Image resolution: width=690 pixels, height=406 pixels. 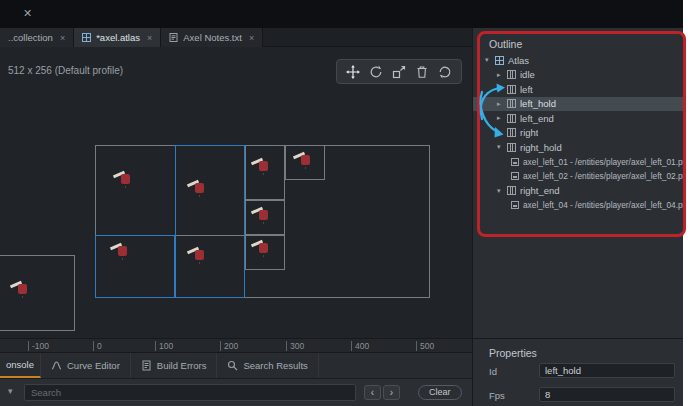 What do you see at coordinates (360, 346) in the screenshot?
I see `ruler-tick: 400` at bounding box center [360, 346].